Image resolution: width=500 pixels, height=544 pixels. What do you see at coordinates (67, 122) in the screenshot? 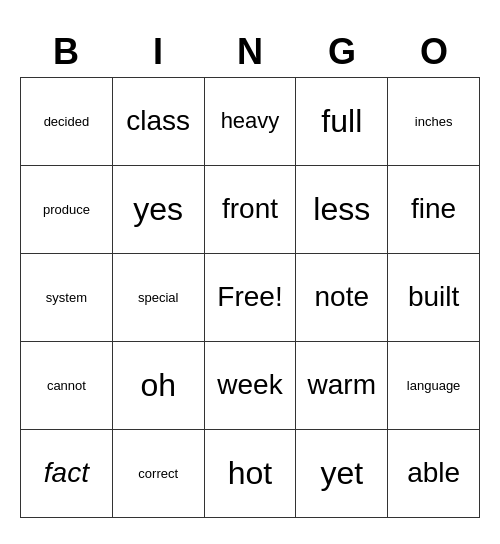
I see `bingo-cell: decided` at bounding box center [67, 122].